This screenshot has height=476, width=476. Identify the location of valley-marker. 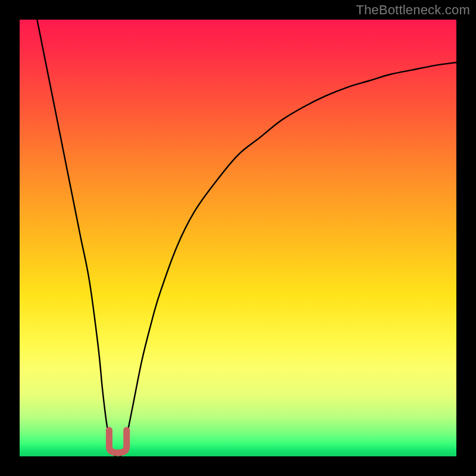
(118, 441).